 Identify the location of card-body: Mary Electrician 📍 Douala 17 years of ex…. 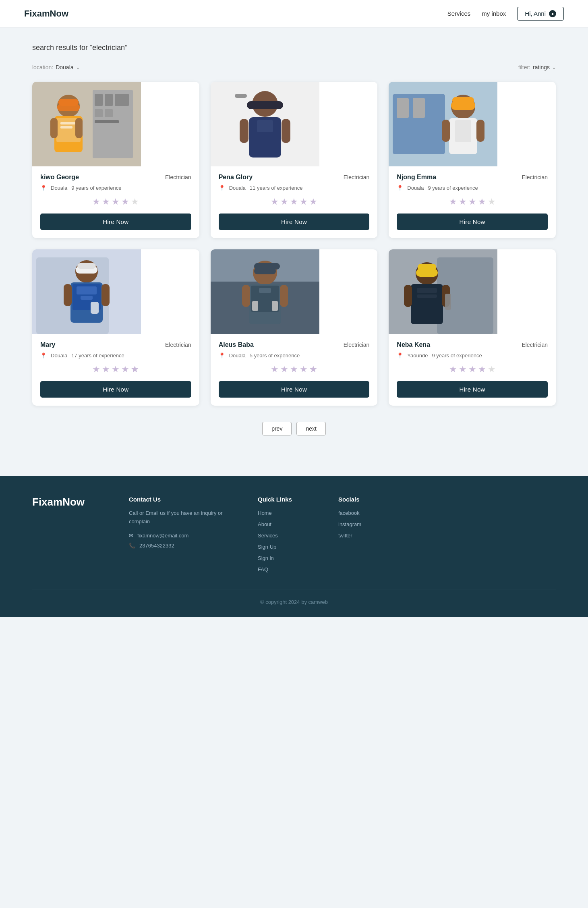
(116, 370).